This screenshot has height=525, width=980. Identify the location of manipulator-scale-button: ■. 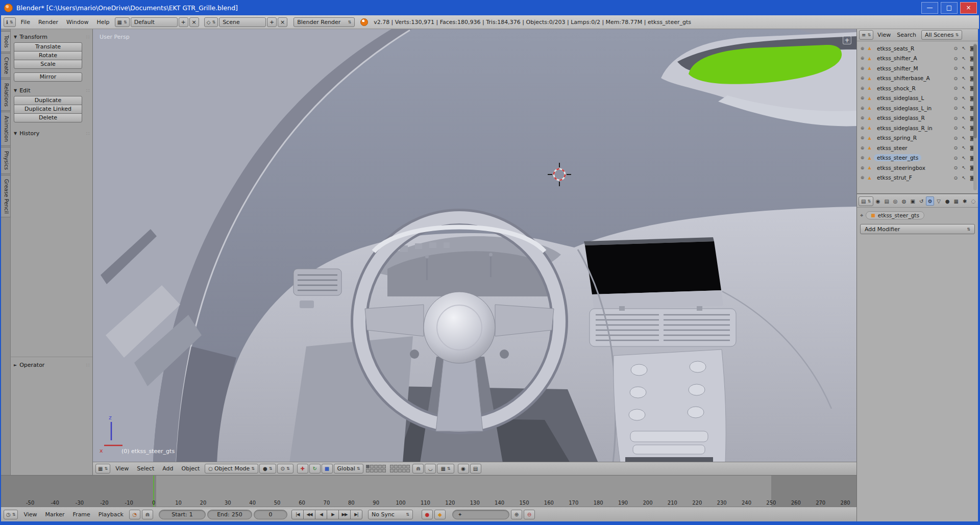
(327, 468).